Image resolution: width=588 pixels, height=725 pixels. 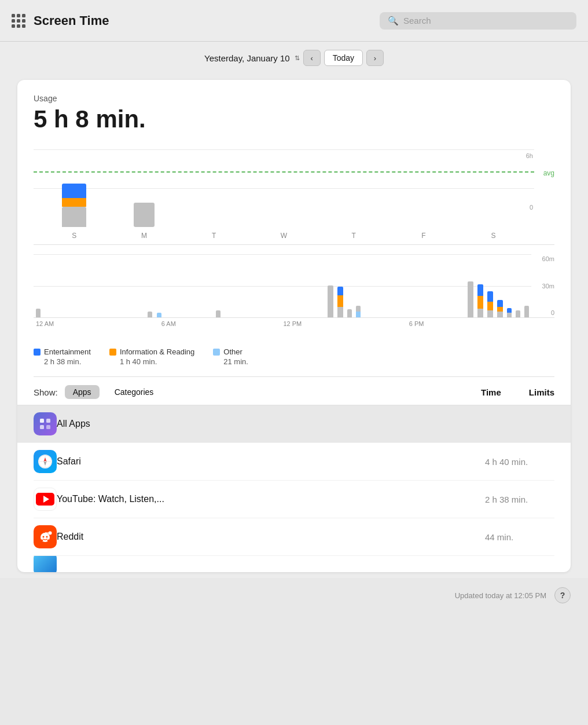 I want to click on show-bar: Show: Apps Categories Time Limits, so click(x=294, y=390).